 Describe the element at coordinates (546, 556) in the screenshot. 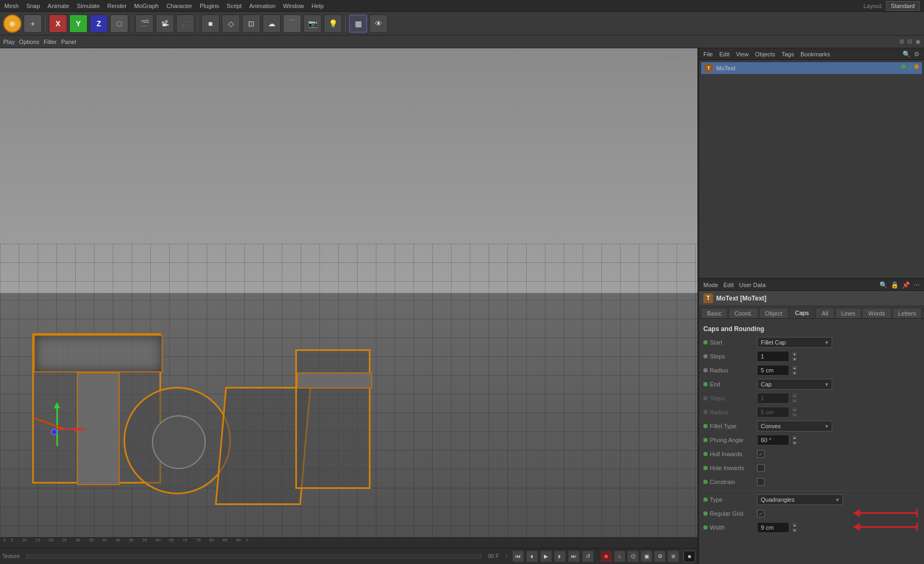

I see `play-forward: ▶` at that location.